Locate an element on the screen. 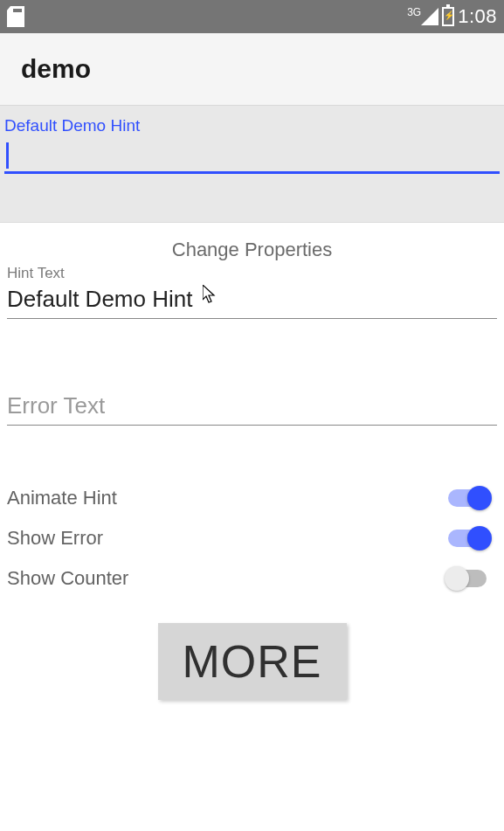  floating-hint-label: Default Demo Hint is located at coordinates (252, 126).